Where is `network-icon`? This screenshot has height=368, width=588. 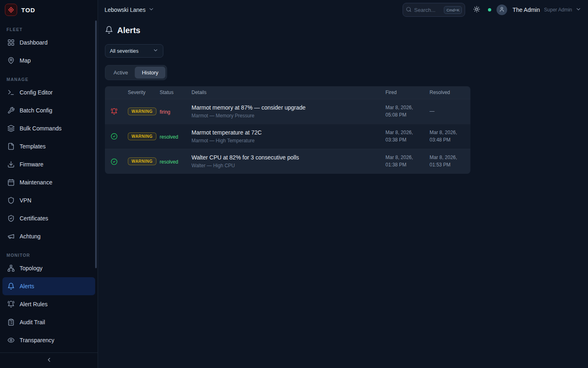
network-icon is located at coordinates (11, 268).